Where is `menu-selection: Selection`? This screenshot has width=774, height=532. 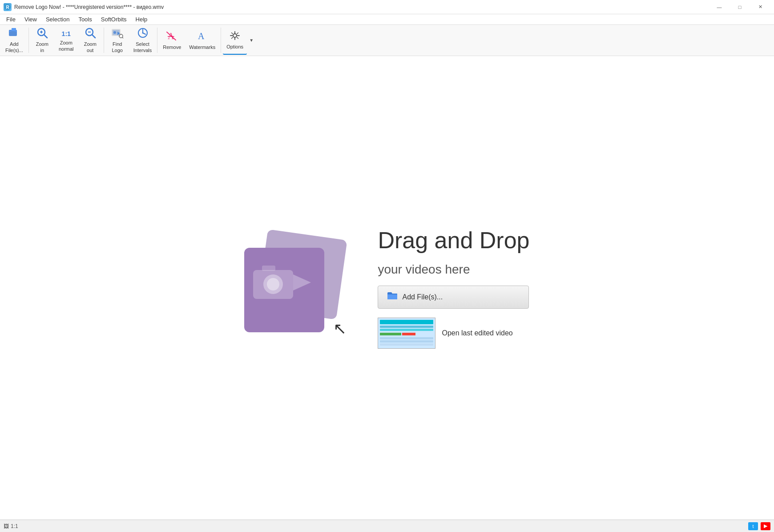
menu-selection: Selection is located at coordinates (58, 20).